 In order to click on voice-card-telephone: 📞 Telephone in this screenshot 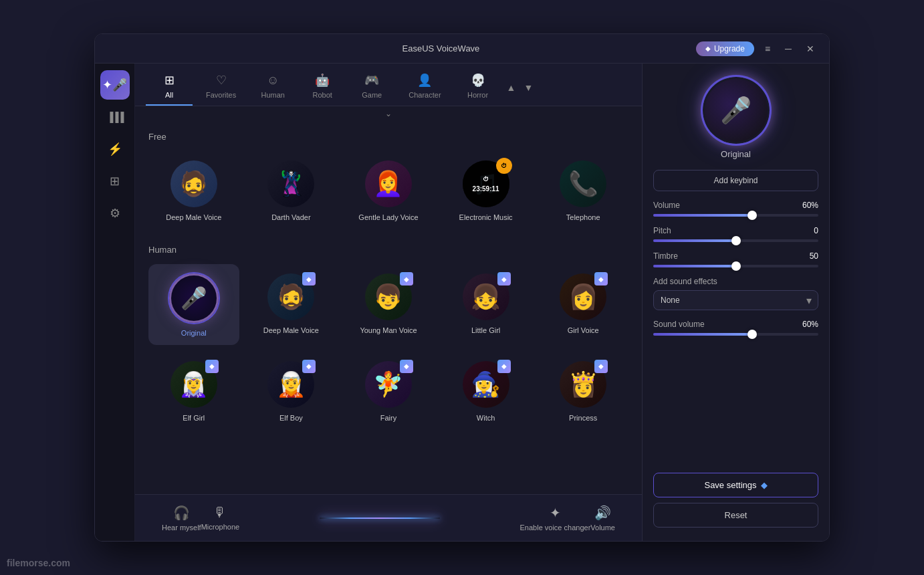, I will do `click(583, 190)`.